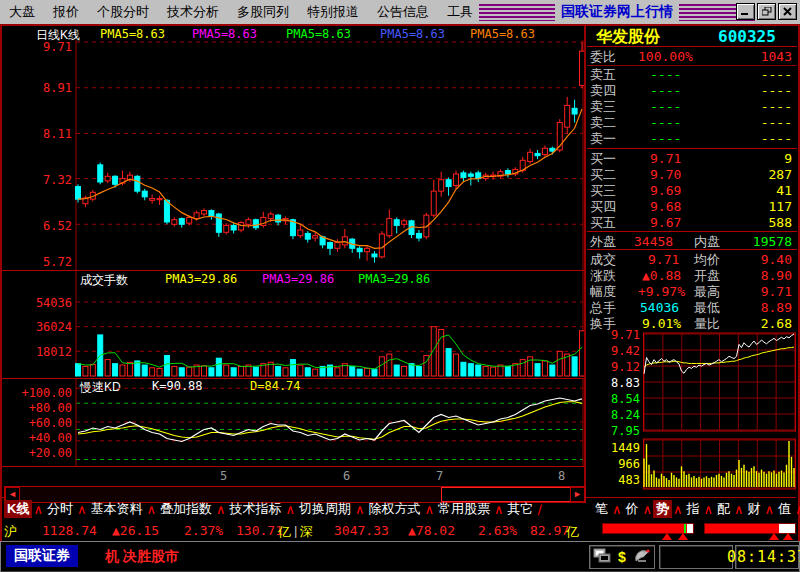 This screenshot has height=572, width=800. What do you see at coordinates (776, 75) in the screenshot?
I see `sell5-qty: ----` at bounding box center [776, 75].